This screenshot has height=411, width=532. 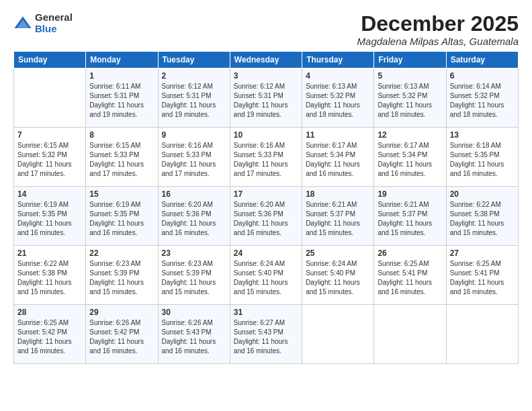 I want to click on calendar-cell: 26Sunrise: 6:25 AM Sunset: 5:41 PM Dayli…, so click(x=410, y=275).